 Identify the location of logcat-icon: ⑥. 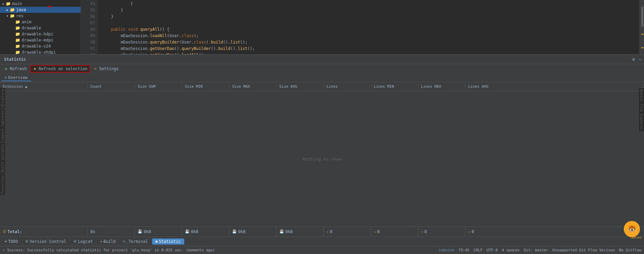
(75, 242).